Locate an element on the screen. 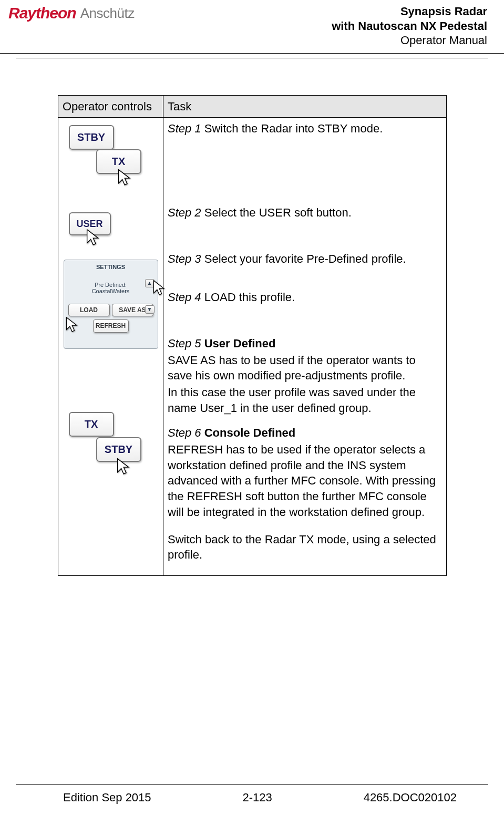 The height and width of the screenshot is (836, 504). col-header-controls: Operator controls is located at coordinates (111, 106).